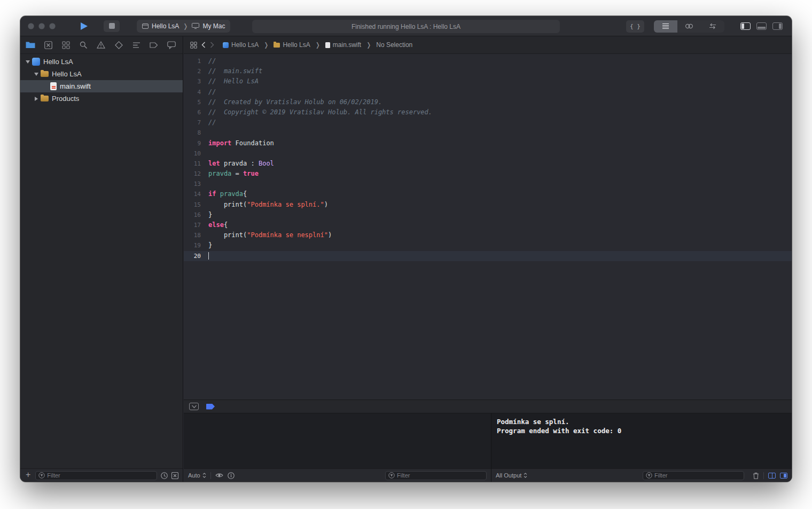 The height and width of the screenshot is (509, 812). I want to click on assistant-editor-icon, so click(689, 26).